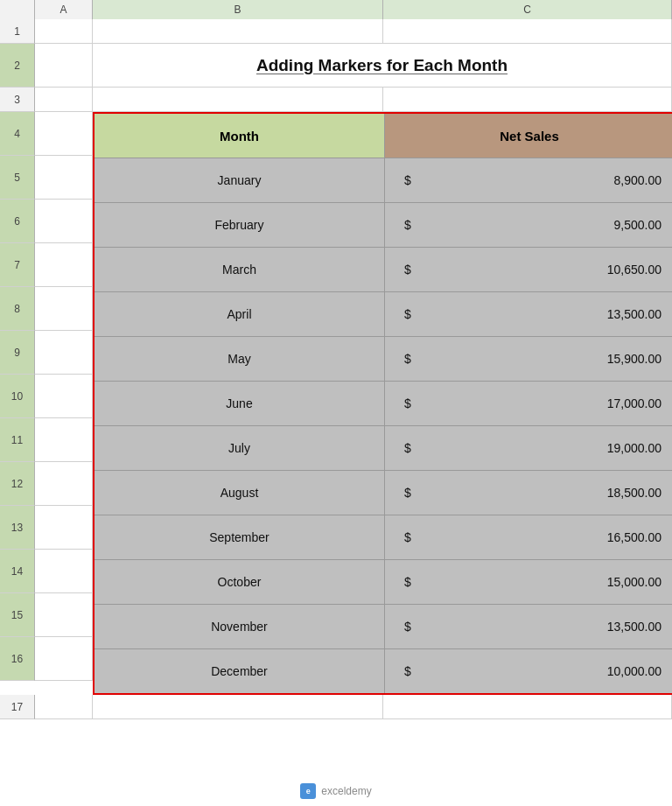 This screenshot has height=806, width=672. Describe the element at coordinates (64, 615) in the screenshot. I see `cell-15a` at that location.